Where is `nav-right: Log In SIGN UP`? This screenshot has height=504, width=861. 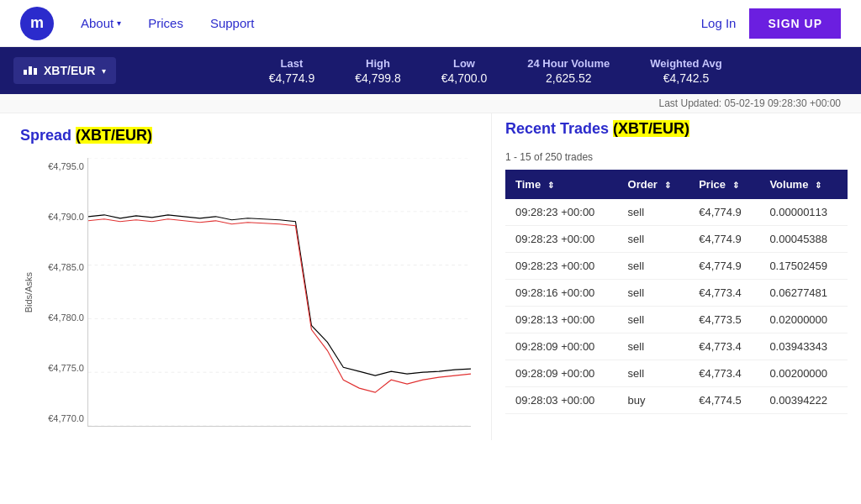
nav-right: Log In SIGN UP is located at coordinates (771, 24).